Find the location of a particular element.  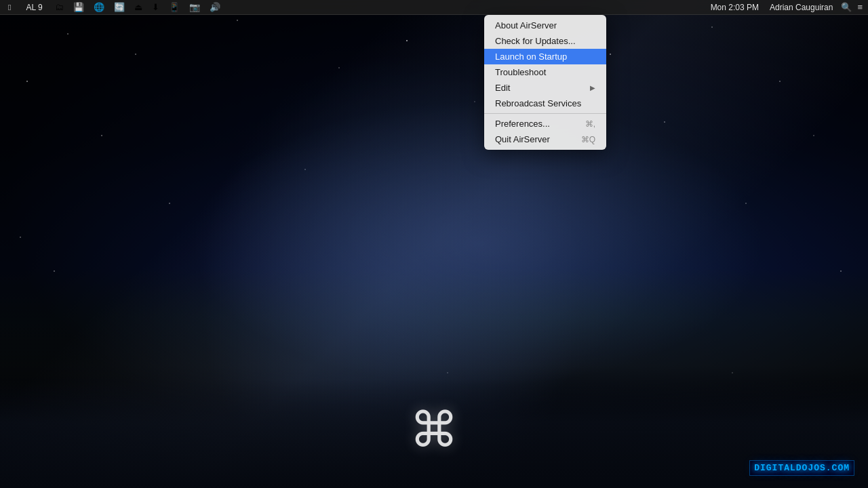

menu-item-troubleshoot: Troubleshoot is located at coordinates (545, 72).